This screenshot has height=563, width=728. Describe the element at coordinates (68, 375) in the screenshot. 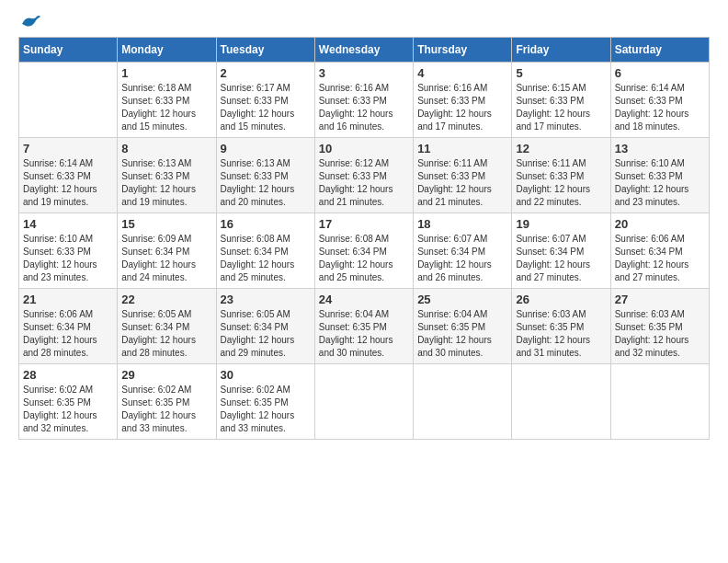

I see `day-number: 28` at that location.